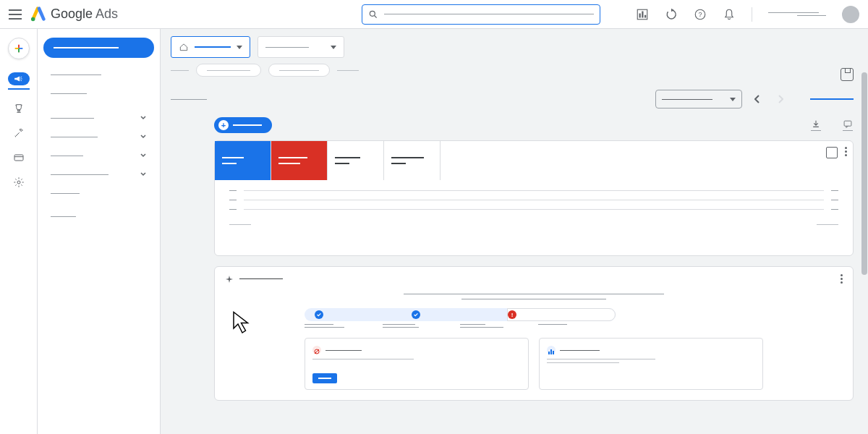 This screenshot has width=868, height=434. What do you see at coordinates (851, 14) in the screenshot?
I see `avatar` at bounding box center [851, 14].